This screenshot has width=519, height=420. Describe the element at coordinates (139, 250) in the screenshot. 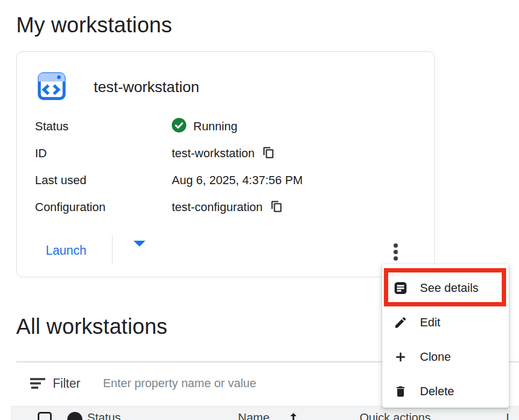

I see `launch-dropdown-button` at that location.